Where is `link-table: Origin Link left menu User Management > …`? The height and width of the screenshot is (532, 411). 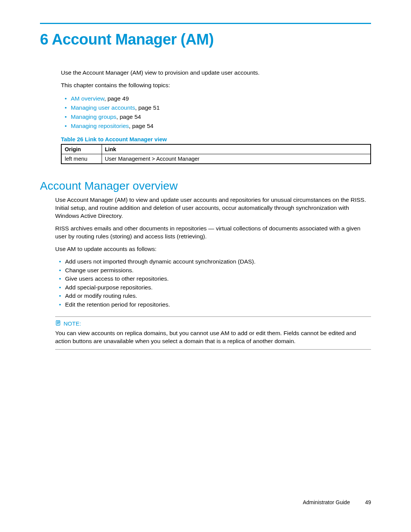
link-table: Origin Link left menu User Management > … is located at coordinates (216, 154).